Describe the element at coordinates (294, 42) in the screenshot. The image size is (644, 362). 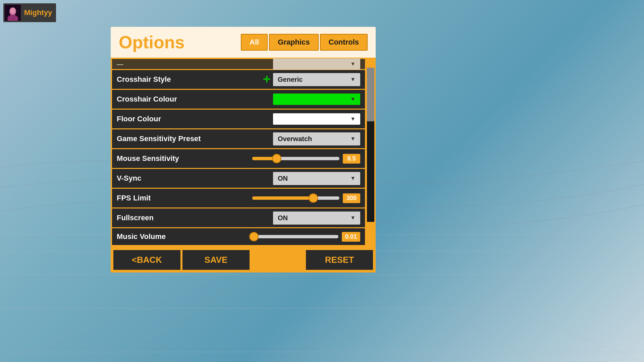
I see `tab-graphics: Graphics` at that location.